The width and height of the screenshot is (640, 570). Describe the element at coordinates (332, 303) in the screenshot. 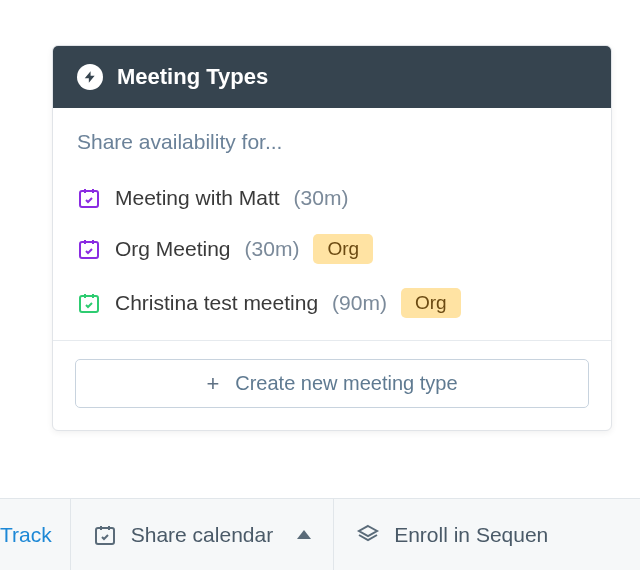

I see `meeting-row: Christina test meeting (90m) Org` at that location.